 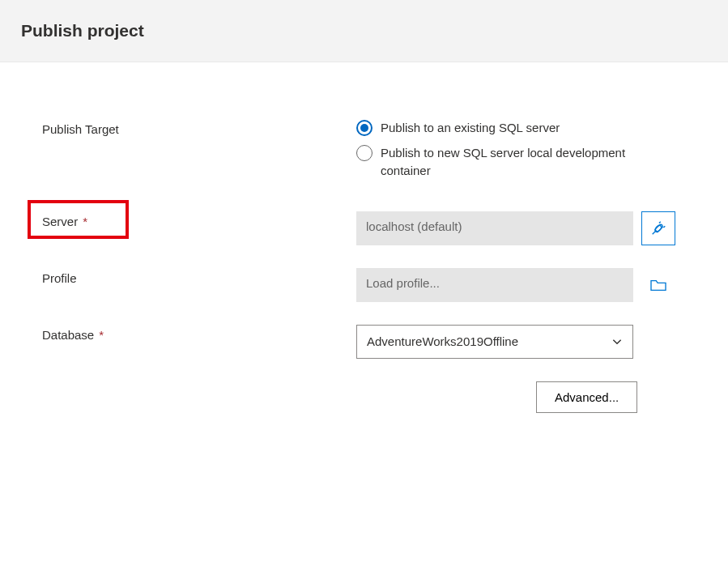 I want to click on publish-target-new-option: Publish to new SQL server local developm…, so click(x=498, y=162).